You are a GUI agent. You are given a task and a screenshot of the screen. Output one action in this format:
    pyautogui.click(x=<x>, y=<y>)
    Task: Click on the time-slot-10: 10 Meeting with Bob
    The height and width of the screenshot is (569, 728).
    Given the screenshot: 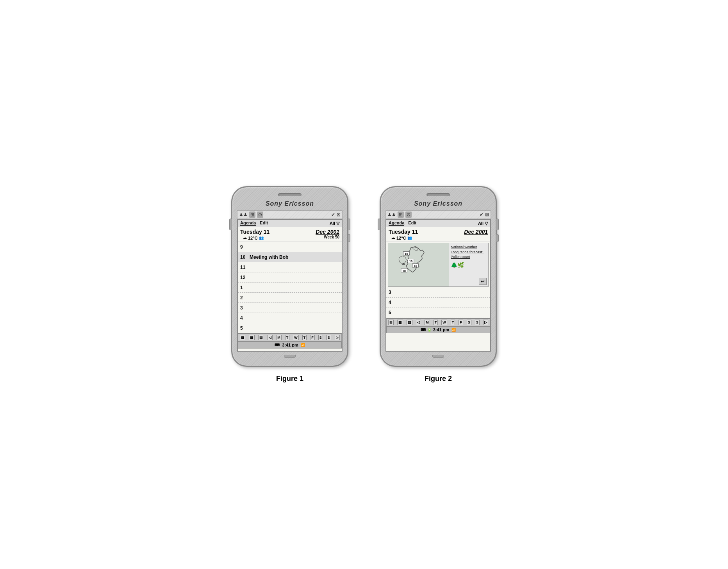 What is the action you would take?
    pyautogui.click(x=290, y=257)
    